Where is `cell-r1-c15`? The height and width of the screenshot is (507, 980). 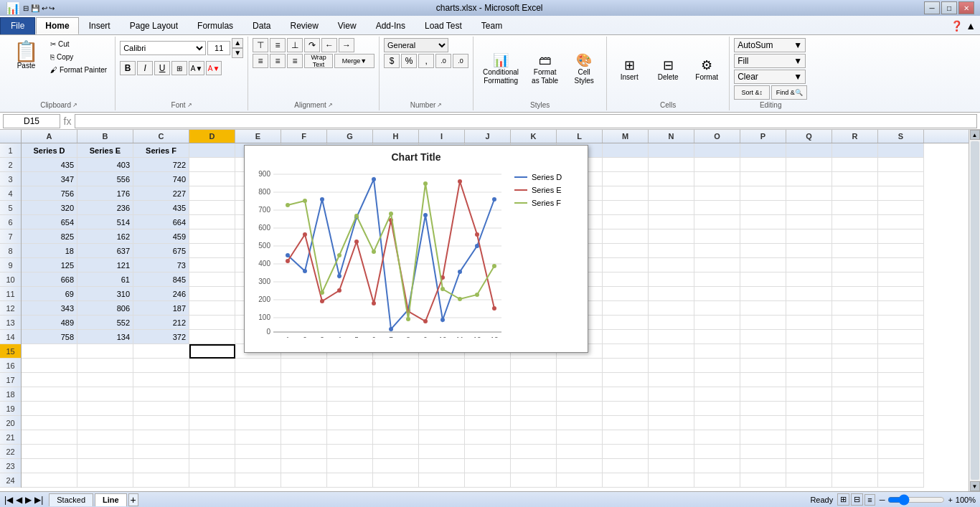 cell-r1-c15 is located at coordinates (763, 151).